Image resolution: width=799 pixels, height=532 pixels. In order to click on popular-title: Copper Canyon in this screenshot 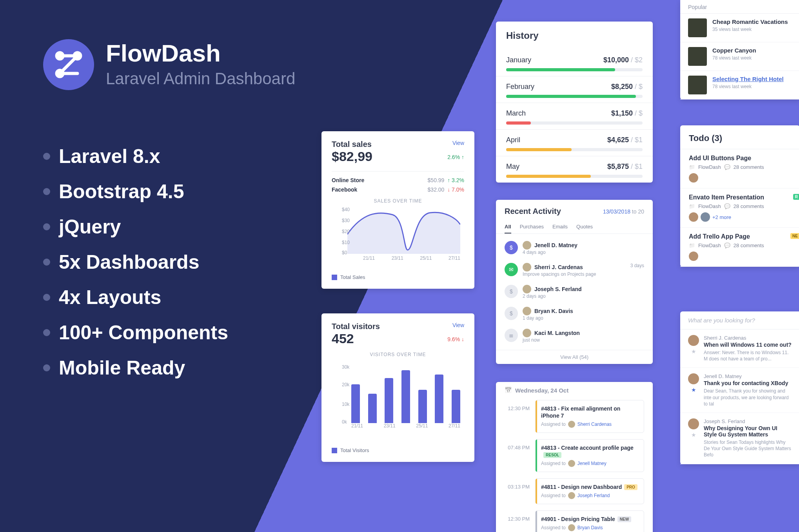, I will do `click(734, 50)`.